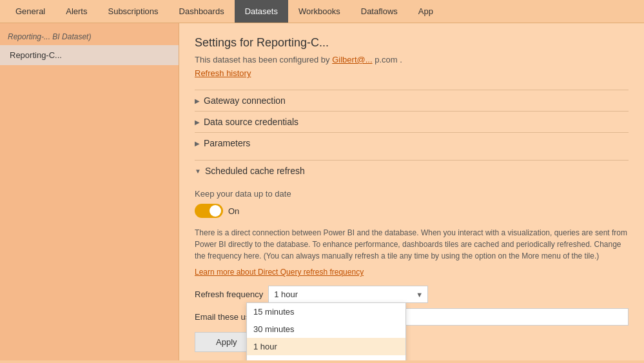  Describe the element at coordinates (411, 143) in the screenshot. I see `accordion-parameters: ▶ Parameters` at that location.